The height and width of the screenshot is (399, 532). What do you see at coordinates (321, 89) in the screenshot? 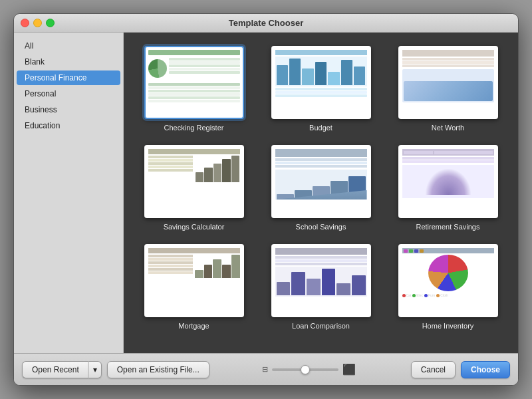
I see `template-budget: Budget` at bounding box center [321, 89].